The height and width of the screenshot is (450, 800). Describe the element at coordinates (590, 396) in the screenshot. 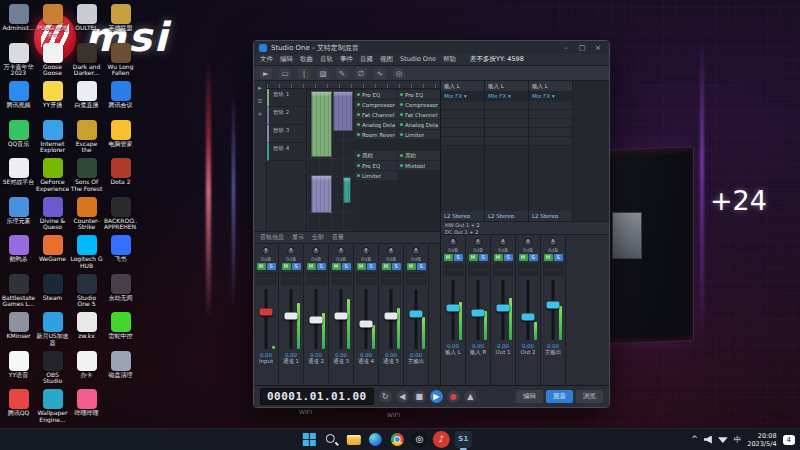

I see `view-tab: 浏览` at that location.